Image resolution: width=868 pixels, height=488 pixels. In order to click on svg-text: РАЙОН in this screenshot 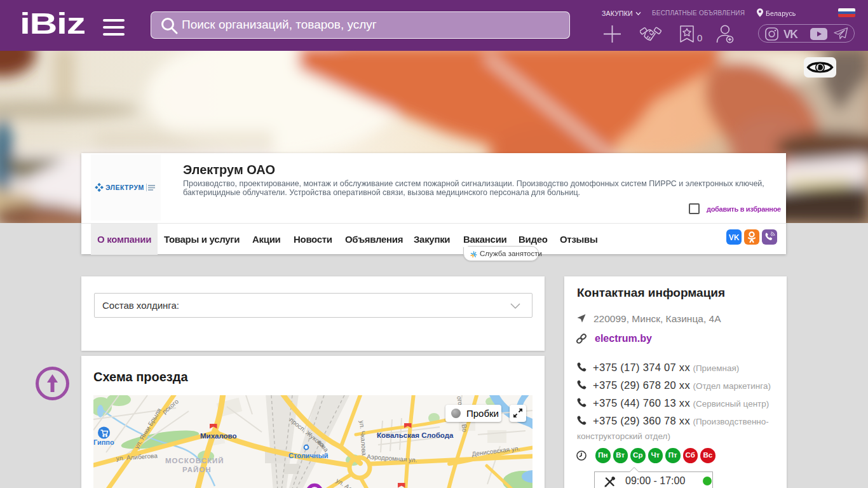, I will do `click(197, 470)`.